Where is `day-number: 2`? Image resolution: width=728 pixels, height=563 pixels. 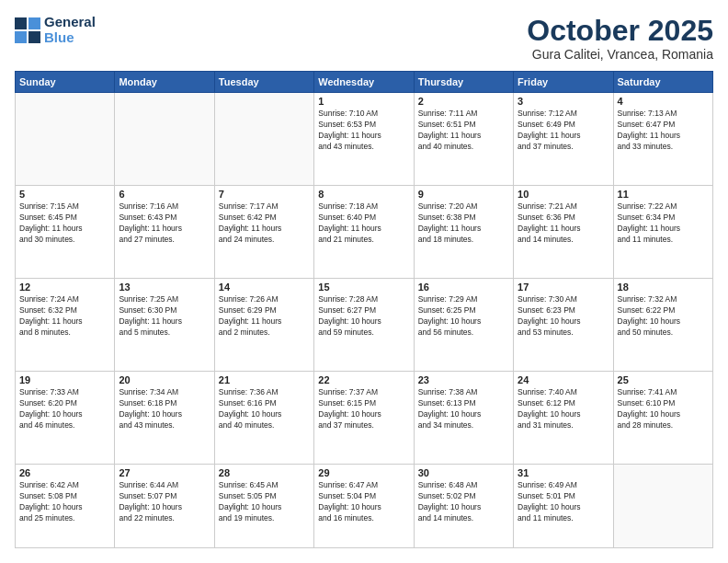
day-number: 2 is located at coordinates (463, 101).